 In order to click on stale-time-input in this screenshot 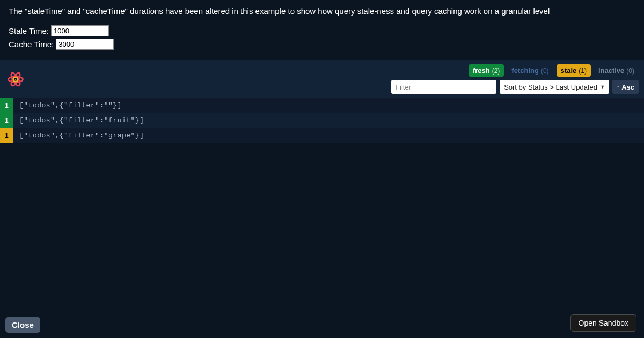, I will do `click(80, 31)`.